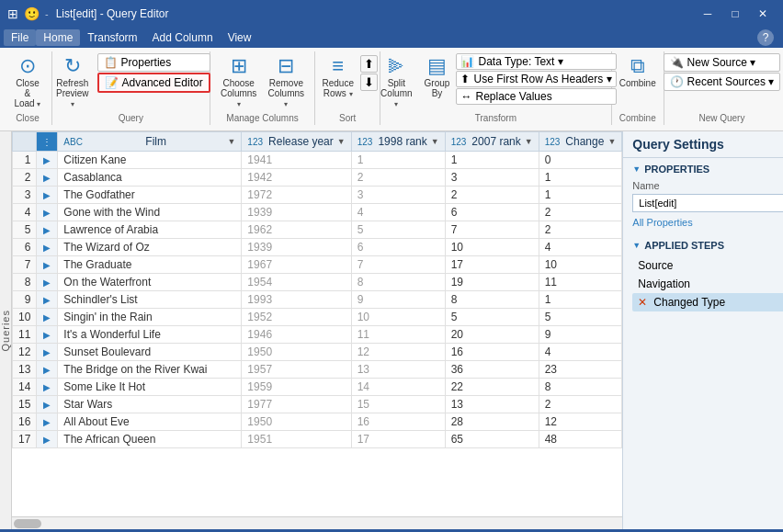 Image resolution: width=783 pixels, height=532 pixels. I want to click on change-col-type: 123, so click(553, 141).